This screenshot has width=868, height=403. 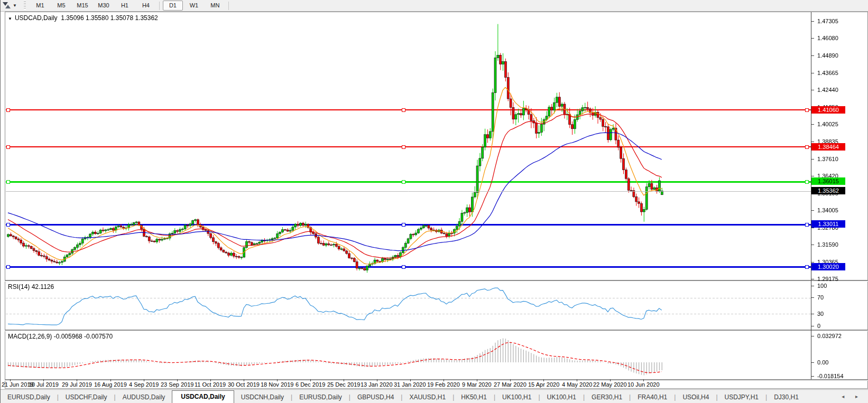 I want to click on price-axis-tick: 1.42440, so click(x=828, y=90).